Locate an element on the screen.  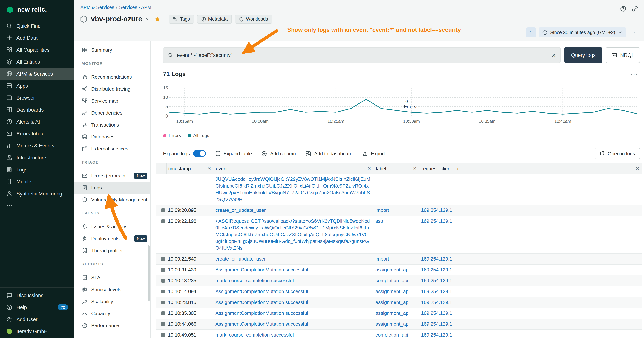
clear-query-button: × is located at coordinates (554, 55).